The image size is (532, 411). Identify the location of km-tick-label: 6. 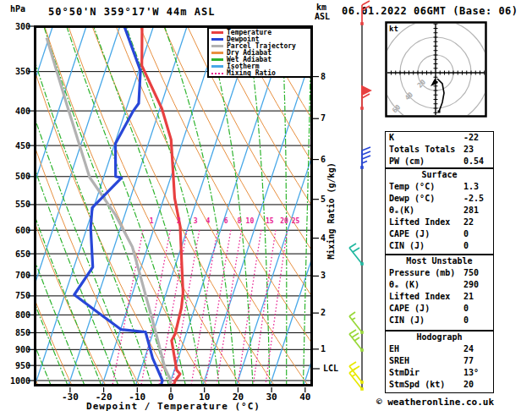
(323, 159).